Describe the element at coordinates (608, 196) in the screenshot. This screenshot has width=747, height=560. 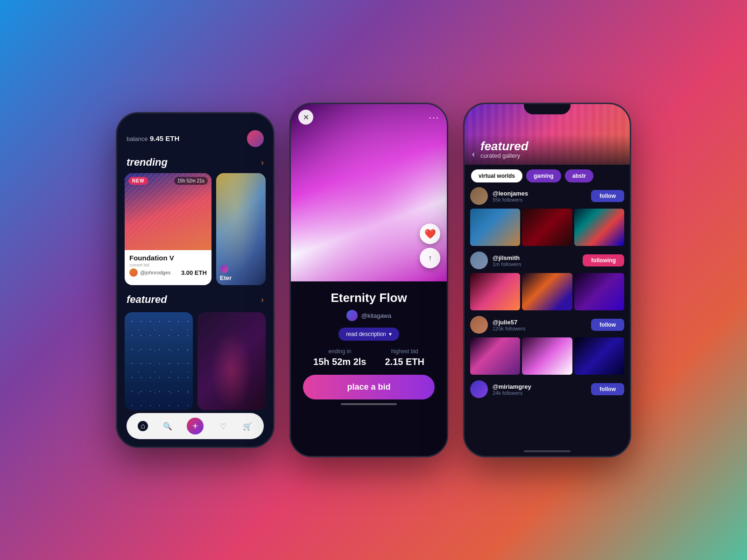
I see `follow-btn-1: follow` at that location.